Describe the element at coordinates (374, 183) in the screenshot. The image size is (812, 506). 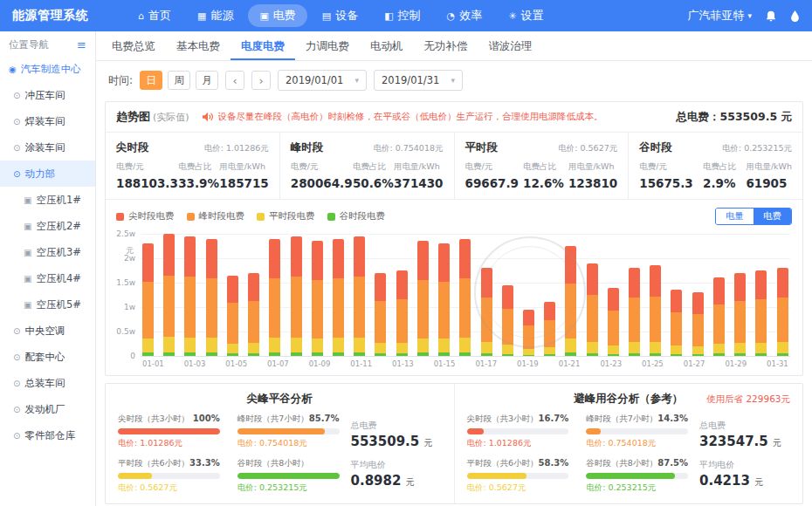
I see `stat-value: 50.6%` at that location.